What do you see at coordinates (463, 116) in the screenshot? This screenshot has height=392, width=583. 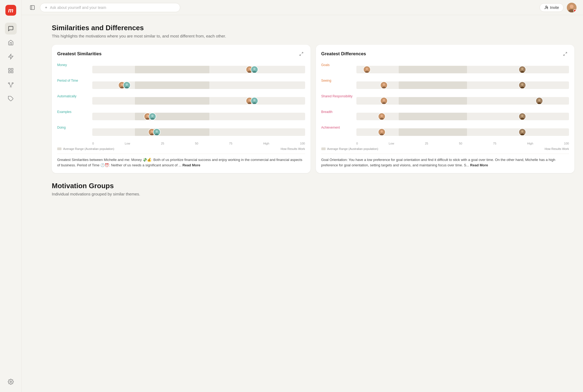 I see `chart-track-breadth` at bounding box center [463, 116].